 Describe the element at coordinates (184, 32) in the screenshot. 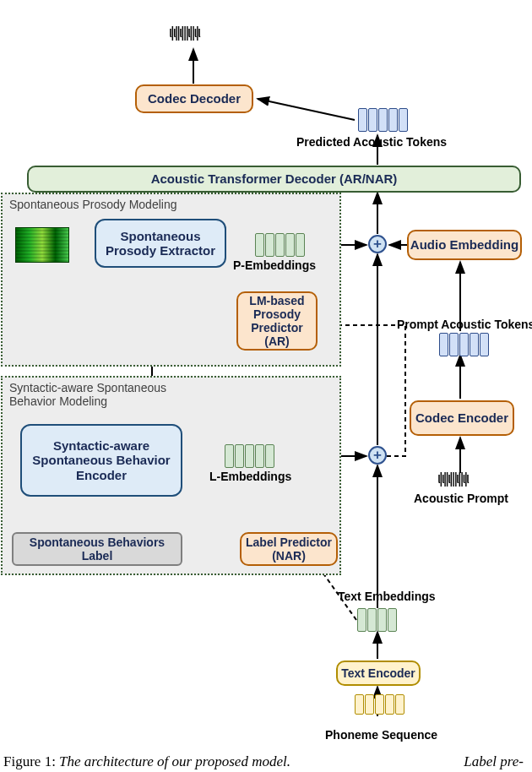

I see `waveform-output-icon: ι|ι||ι|||ι||ι|ι` at that location.